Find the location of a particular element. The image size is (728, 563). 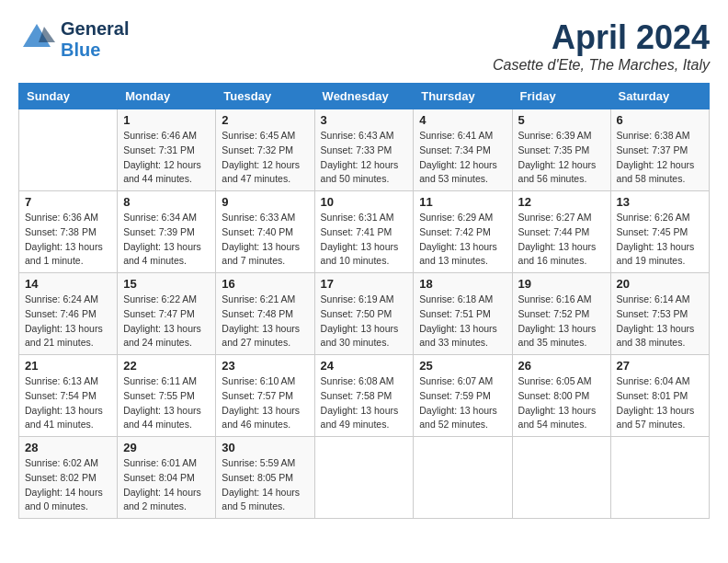

day-info: Sunrise: 6:43 AMSunset: 7:33 PMDaylight:… is located at coordinates (364, 158).